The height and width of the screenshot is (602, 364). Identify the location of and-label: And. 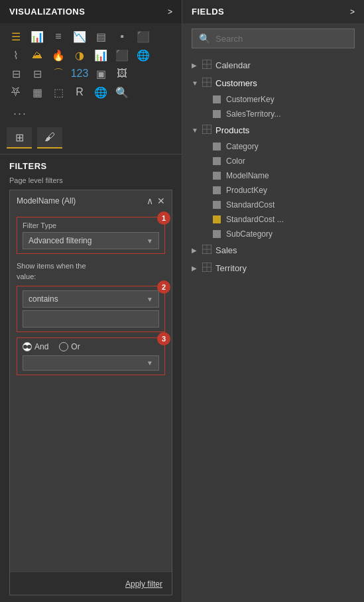
(41, 347).